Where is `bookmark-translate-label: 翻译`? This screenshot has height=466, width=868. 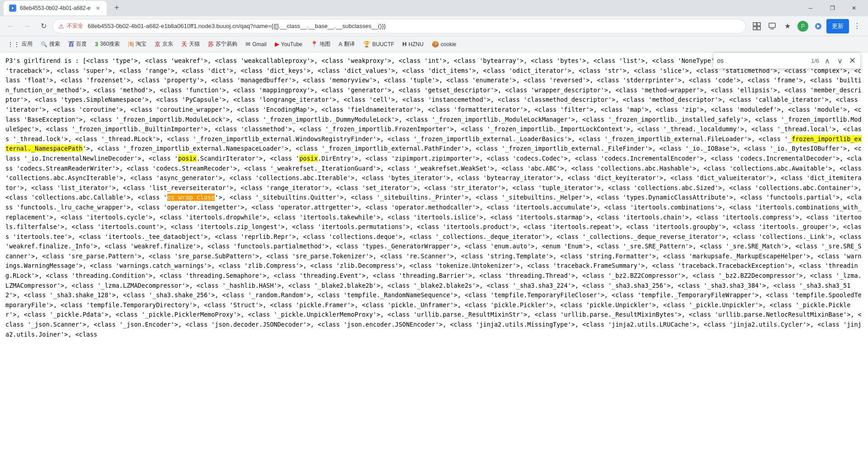
bookmark-translate-label: 翻译 is located at coordinates (349, 44).